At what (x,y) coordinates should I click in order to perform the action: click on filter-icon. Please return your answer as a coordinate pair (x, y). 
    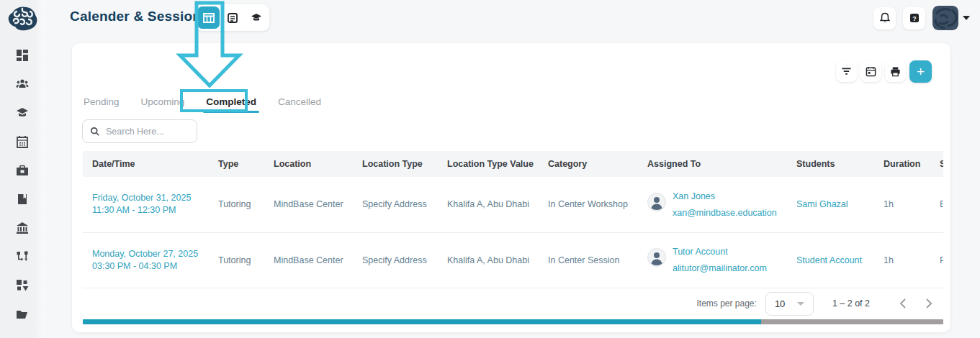
    Looking at the image, I should click on (847, 72).